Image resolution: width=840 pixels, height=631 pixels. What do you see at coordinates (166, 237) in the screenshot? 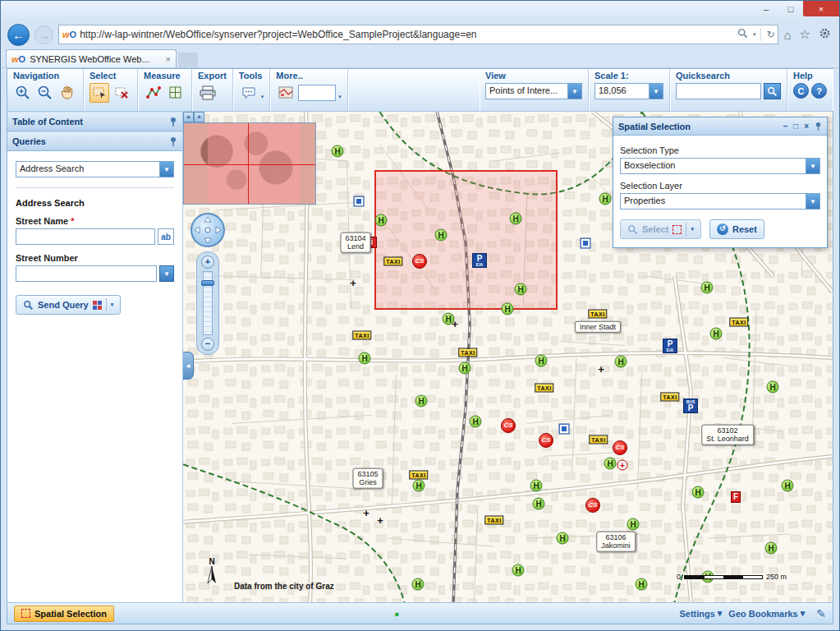
I see `alphabet-search-button: ab` at bounding box center [166, 237].